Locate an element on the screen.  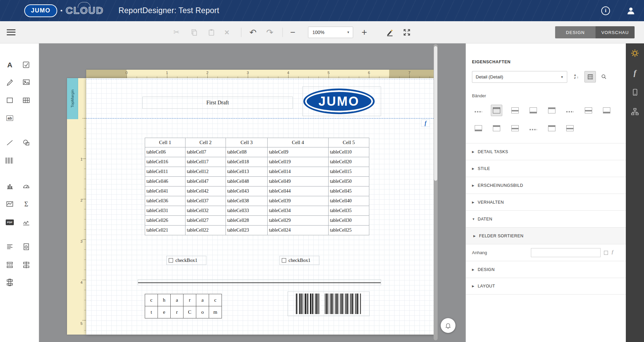
band-vertical-total is located at coordinates (570, 128).